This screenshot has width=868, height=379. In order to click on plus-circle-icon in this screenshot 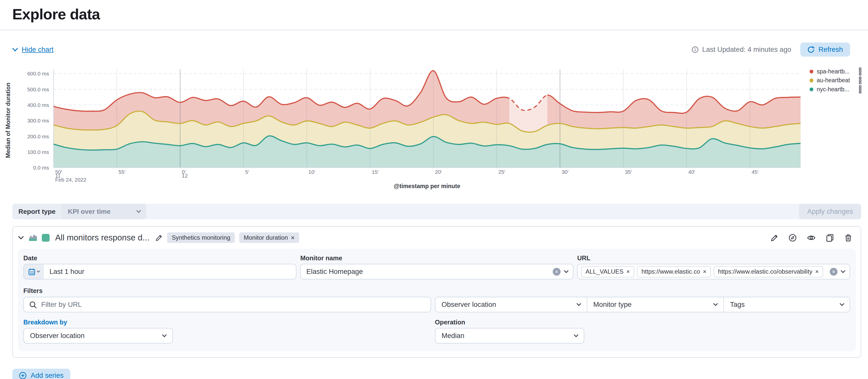, I will do `click(23, 375)`.